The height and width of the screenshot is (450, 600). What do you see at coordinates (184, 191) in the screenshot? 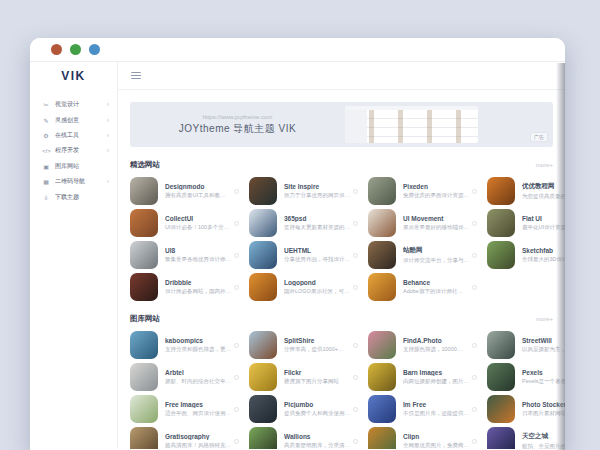
I see `site-card: Designmodo 拥有高质量UI工具和教…` at bounding box center [184, 191].